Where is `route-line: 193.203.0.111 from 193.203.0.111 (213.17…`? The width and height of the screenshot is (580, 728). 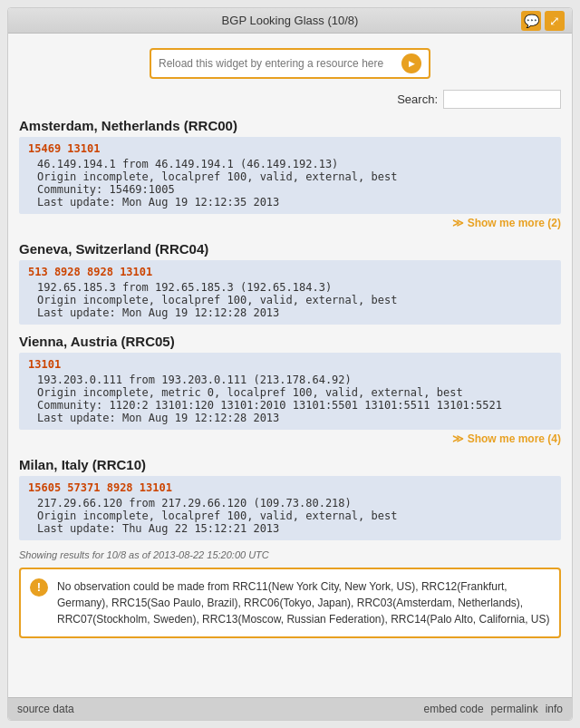 route-line: 193.203.0.111 from 193.203.0.111 (213.17… is located at coordinates (295, 380).